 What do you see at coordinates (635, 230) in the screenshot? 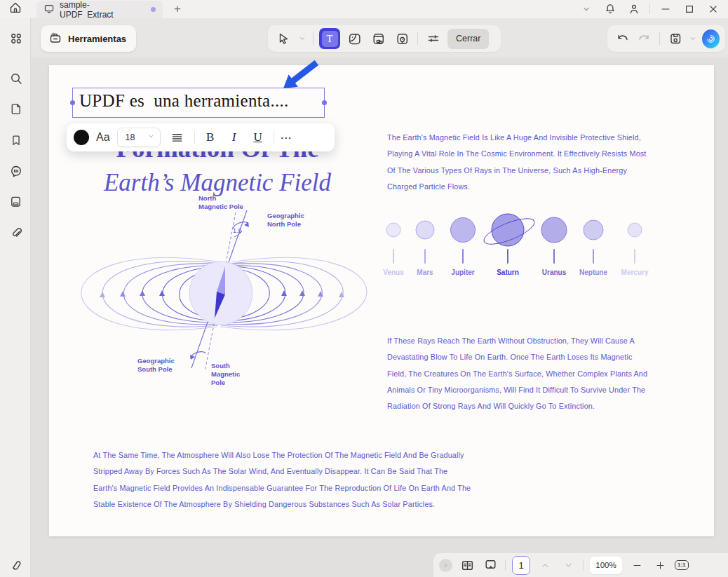
I see `planet-mercury-circle` at bounding box center [635, 230].